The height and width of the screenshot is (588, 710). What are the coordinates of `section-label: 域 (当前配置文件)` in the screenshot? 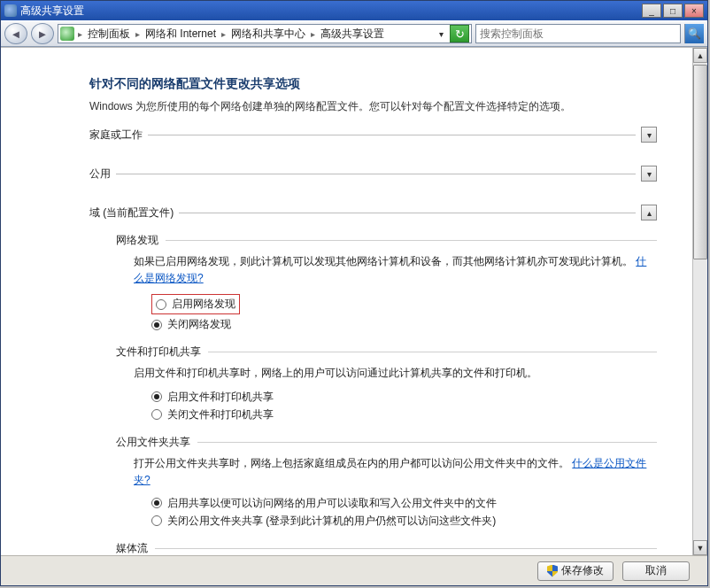 It's located at (131, 213).